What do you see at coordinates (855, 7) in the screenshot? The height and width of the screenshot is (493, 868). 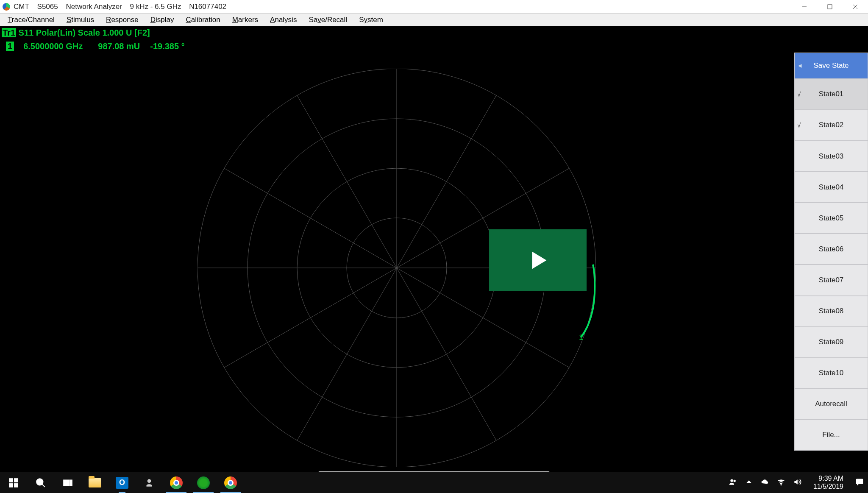 I see `close-button` at bounding box center [855, 7].